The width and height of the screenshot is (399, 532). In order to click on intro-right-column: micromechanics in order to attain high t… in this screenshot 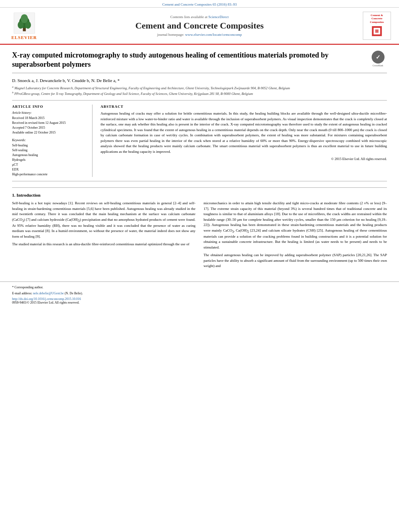, I will do `click(295, 236)`.